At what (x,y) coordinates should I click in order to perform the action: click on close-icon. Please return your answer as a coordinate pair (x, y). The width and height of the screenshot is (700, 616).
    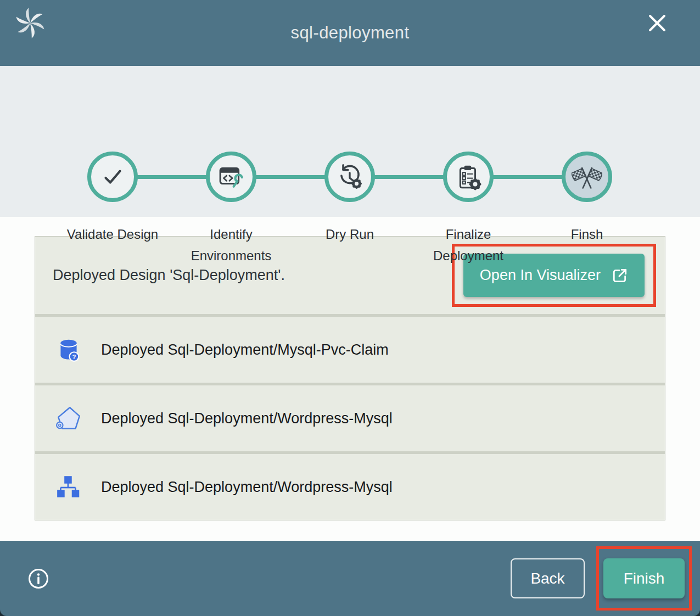
    Looking at the image, I should click on (657, 23).